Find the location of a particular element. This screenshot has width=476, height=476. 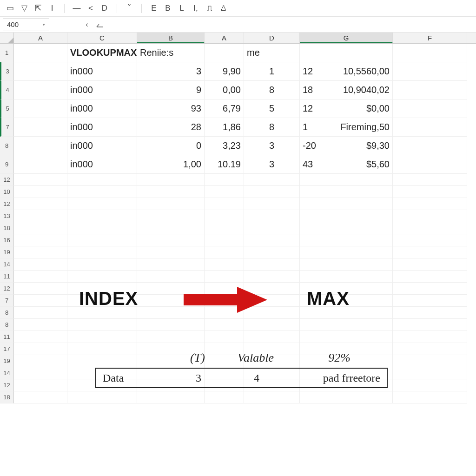

tool-btn-13: ⩟ is located at coordinates (224, 8).